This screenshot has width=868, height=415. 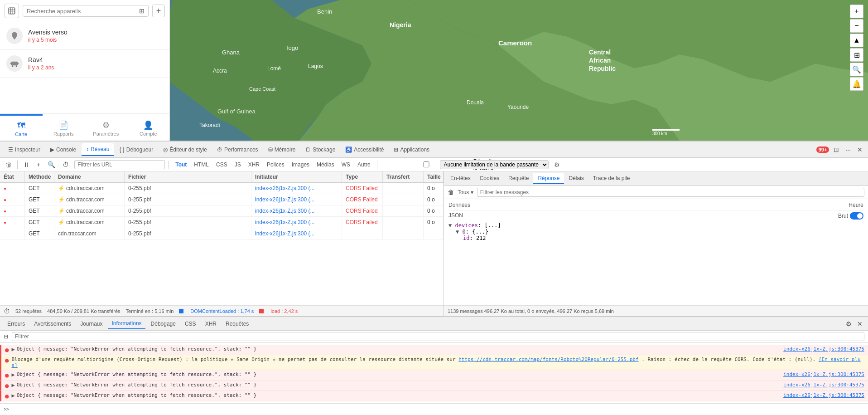 I want to click on json-devices-row: ▼ devices: [...], so click(x=656, y=225).